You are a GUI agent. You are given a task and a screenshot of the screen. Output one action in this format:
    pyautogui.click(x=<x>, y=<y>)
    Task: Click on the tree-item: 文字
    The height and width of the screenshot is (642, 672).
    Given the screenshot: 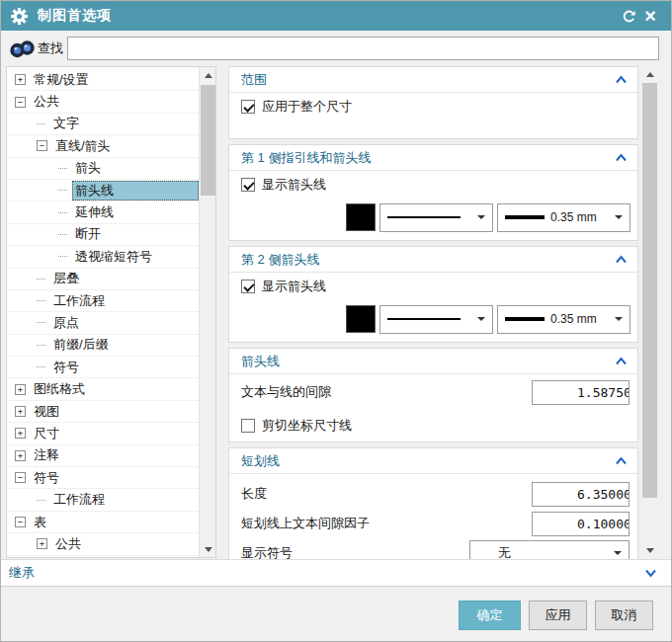 What is the action you would take?
    pyautogui.click(x=103, y=124)
    